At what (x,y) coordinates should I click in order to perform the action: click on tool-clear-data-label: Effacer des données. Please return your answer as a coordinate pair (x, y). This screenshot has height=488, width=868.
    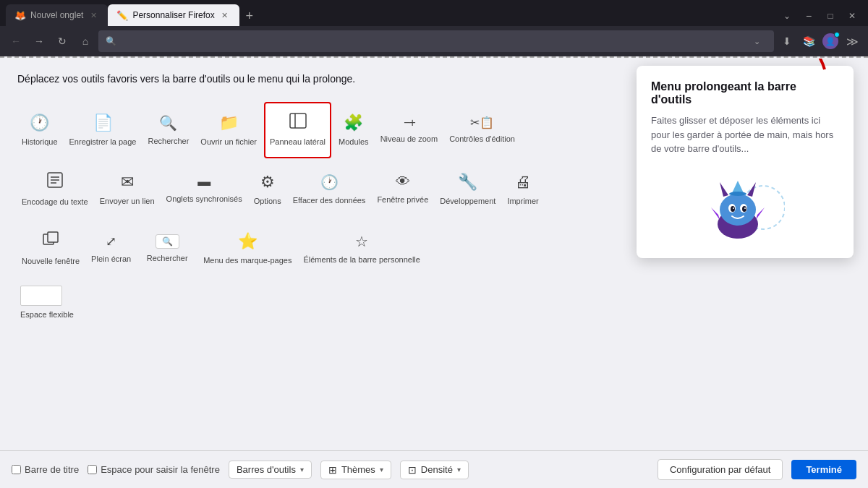
    Looking at the image, I should click on (330, 200).